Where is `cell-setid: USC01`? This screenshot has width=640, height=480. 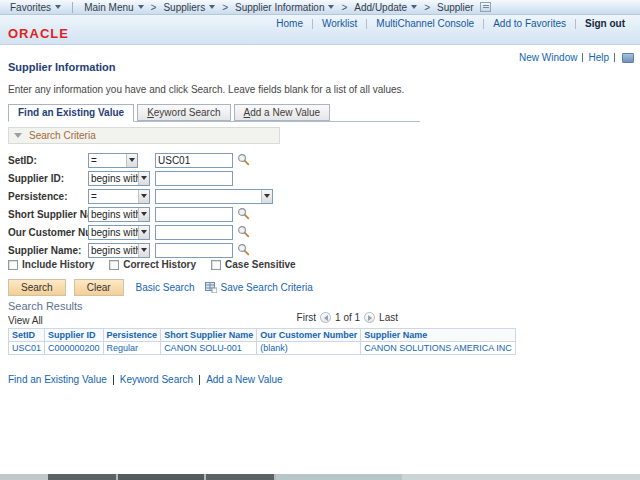 cell-setid: USC01 is located at coordinates (27, 348).